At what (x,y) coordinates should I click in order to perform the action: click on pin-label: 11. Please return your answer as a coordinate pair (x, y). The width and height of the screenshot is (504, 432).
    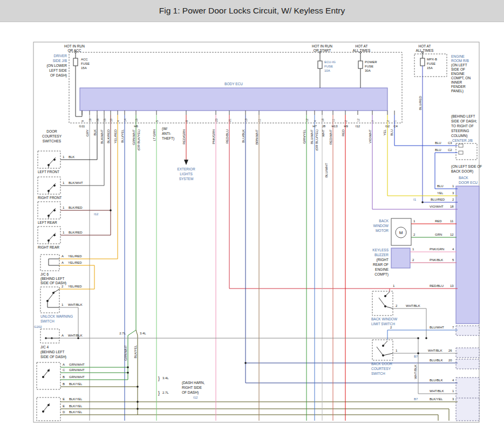
    Looking at the image, I should click on (452, 221).